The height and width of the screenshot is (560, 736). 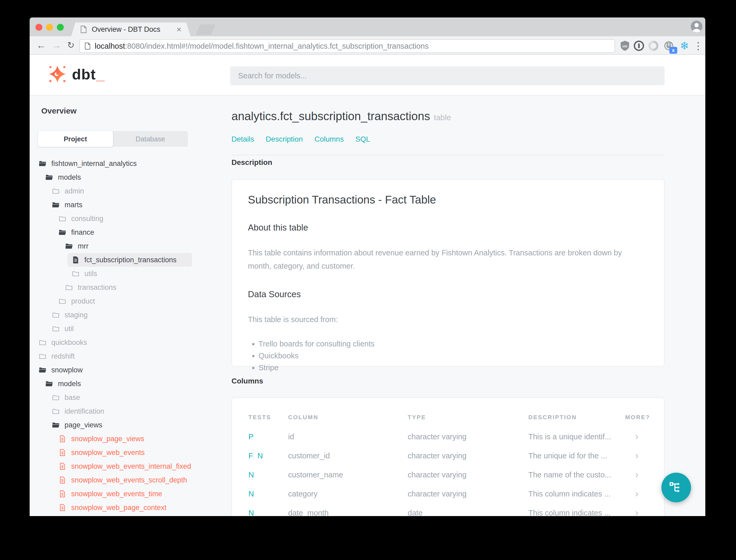 What do you see at coordinates (654, 46) in the screenshot?
I see `opera-extension-icon` at bounding box center [654, 46].